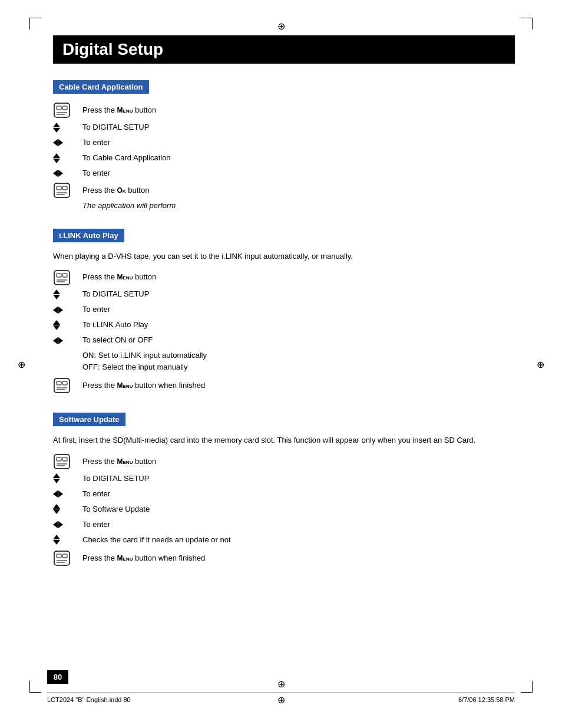  I want to click on instruction-text: To Software Update, so click(299, 509).